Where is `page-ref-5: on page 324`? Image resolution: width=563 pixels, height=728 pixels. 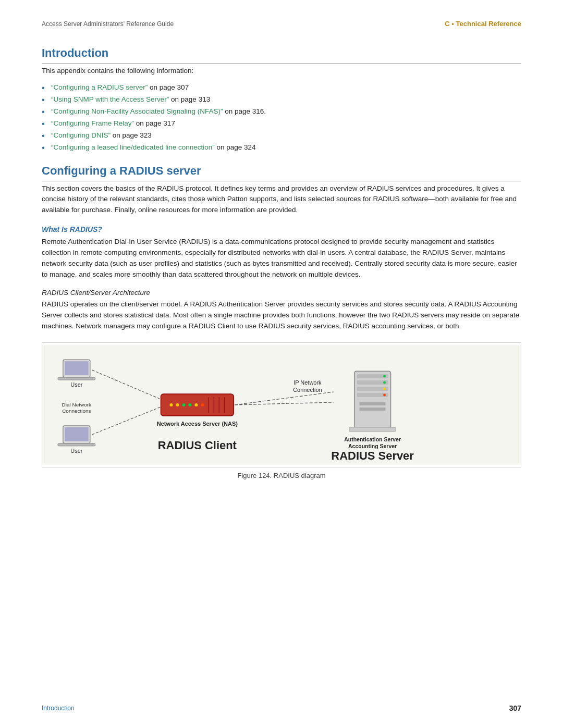
page-ref-5: on page 324 is located at coordinates (236, 147).